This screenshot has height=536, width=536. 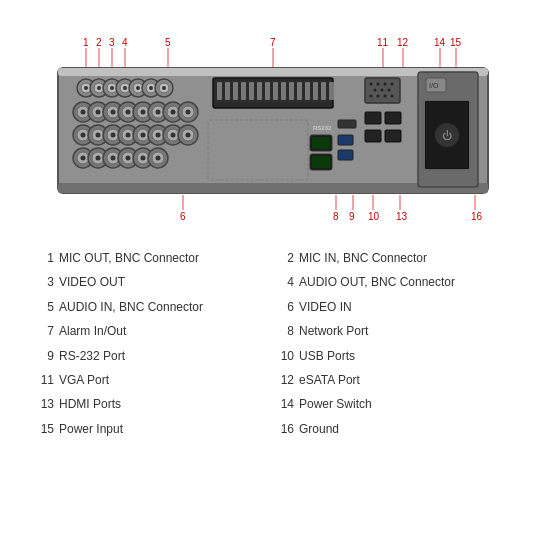 What do you see at coordinates (388, 307) in the screenshot?
I see `label-item-6: 6 VIDEO IN` at bounding box center [388, 307].